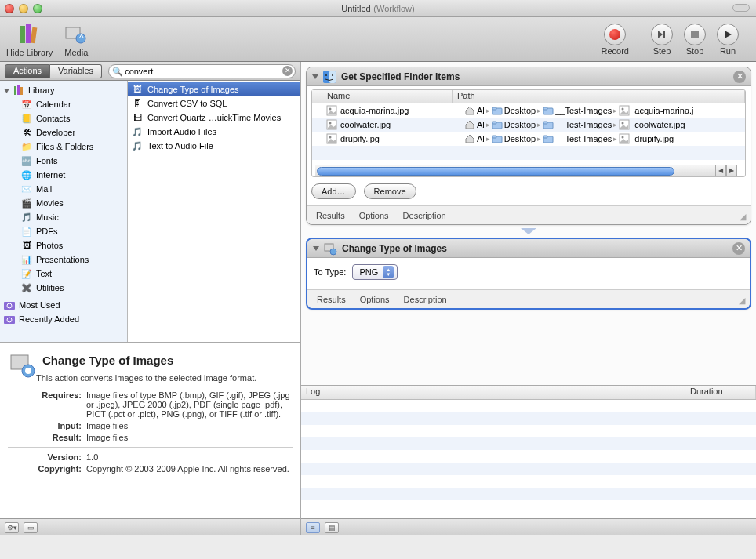 The height and width of the screenshot is (559, 756). What do you see at coordinates (695, 51) in the screenshot?
I see `stop-label: Stop` at bounding box center [695, 51].